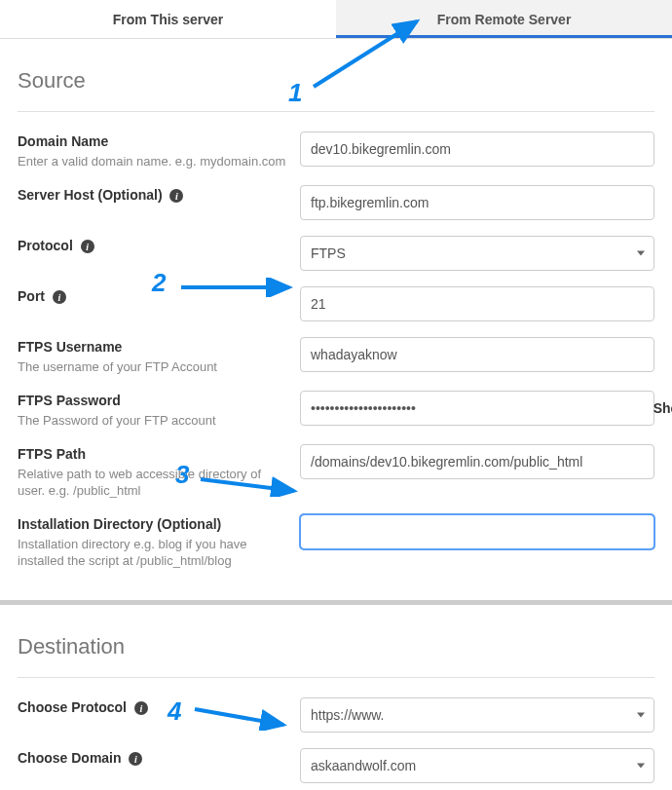 This screenshot has width=672, height=790. I want to click on domain-name-input, so click(477, 149).